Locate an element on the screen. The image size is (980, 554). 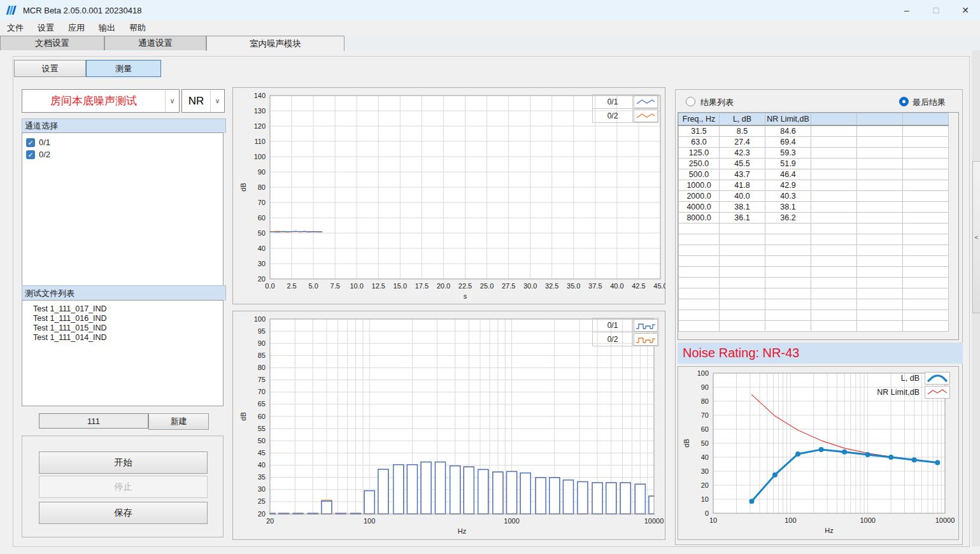
file-list-item: Test 1_111_014_IND is located at coordinates (122, 337).